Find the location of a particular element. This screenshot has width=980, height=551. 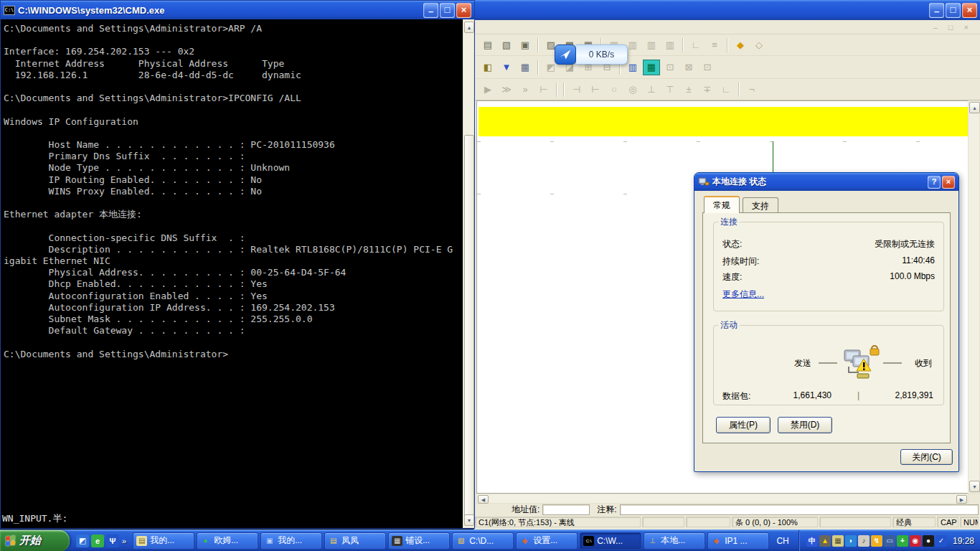

task-pushe: ▦铺设... is located at coordinates (419, 541).